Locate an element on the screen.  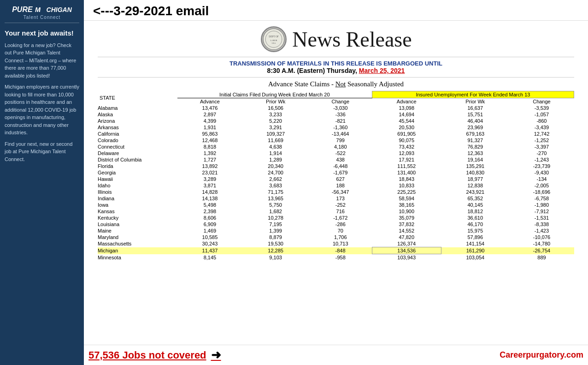
cell-value: 36,610 is located at coordinates (475, 218).